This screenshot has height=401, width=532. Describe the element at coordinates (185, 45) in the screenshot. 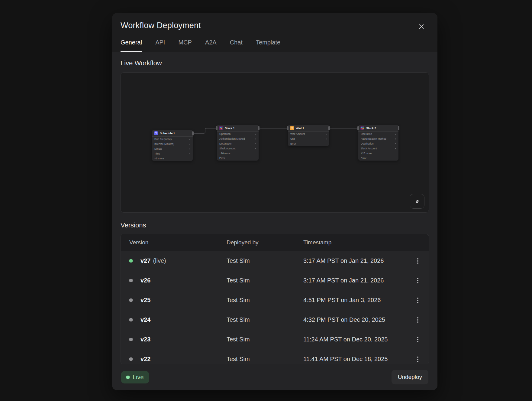

I see `tab-mcp: MCP` at that location.